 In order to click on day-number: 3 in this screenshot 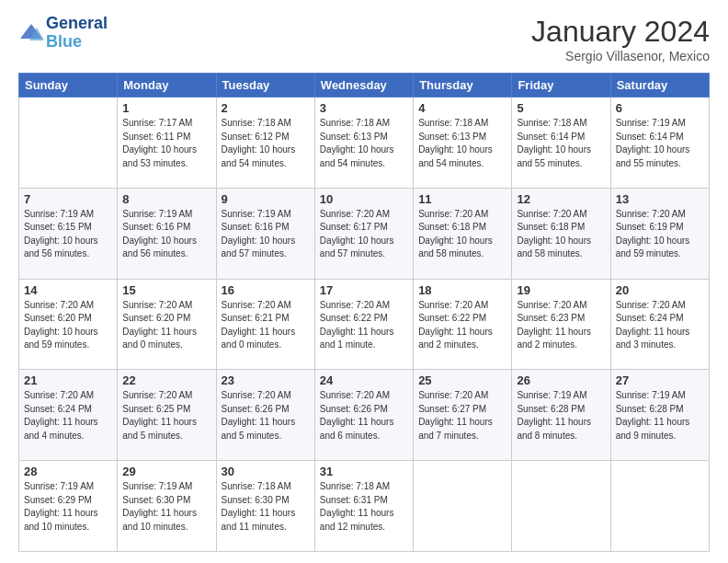, I will do `click(364, 109)`.